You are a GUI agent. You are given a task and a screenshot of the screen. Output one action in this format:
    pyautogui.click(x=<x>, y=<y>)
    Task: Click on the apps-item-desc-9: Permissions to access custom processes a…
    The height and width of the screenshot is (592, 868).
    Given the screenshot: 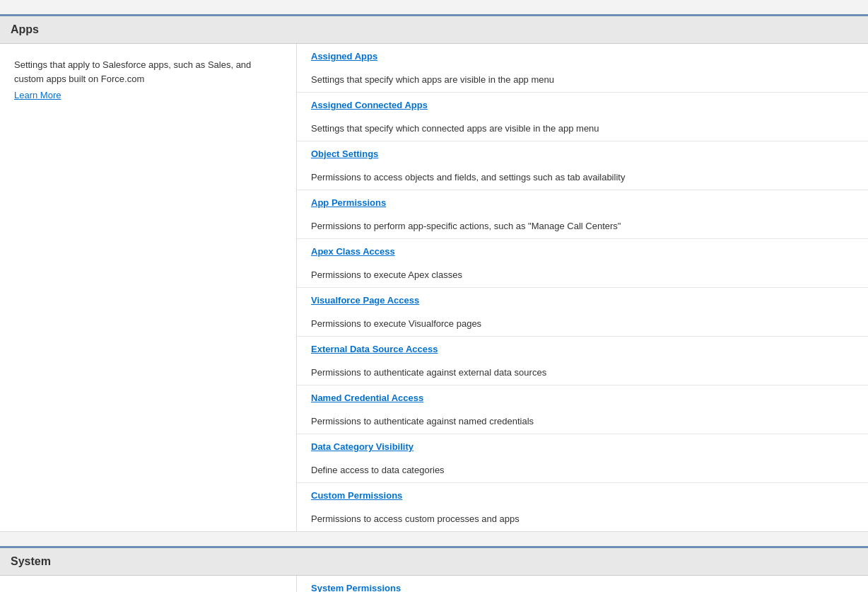 What is the action you would take?
    pyautogui.click(x=416, y=519)
    